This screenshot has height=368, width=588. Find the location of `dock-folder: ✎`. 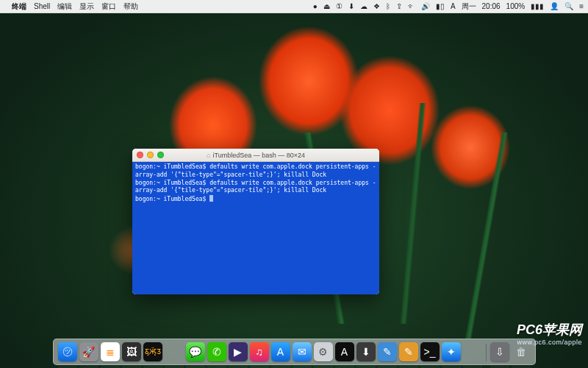

dock-folder: ✎ is located at coordinates (387, 352).